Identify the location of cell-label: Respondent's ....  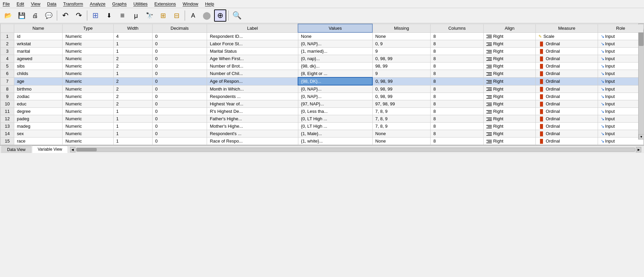
(252, 134).